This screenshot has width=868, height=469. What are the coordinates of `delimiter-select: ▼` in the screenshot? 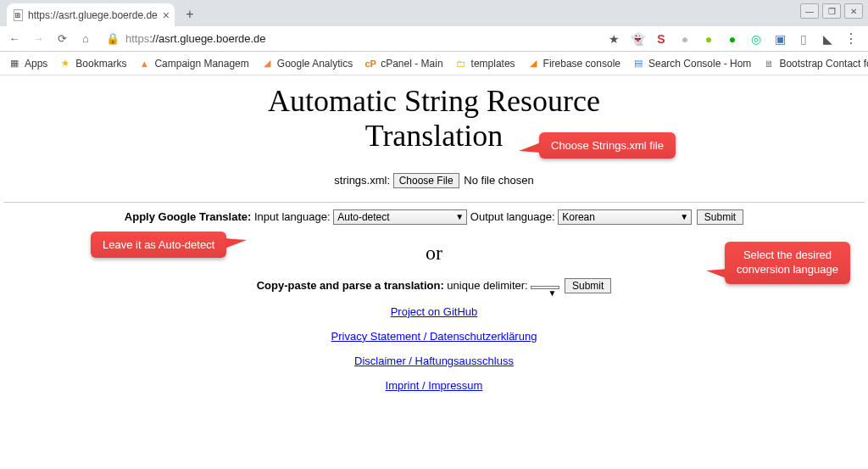 It's located at (545, 288).